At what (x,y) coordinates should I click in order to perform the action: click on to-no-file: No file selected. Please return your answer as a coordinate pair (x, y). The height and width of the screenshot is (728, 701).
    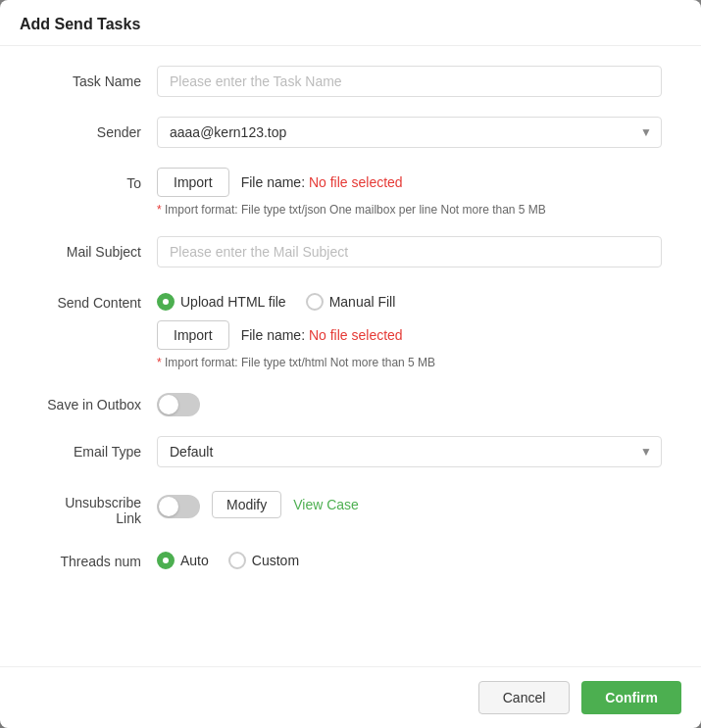
    Looking at the image, I should click on (356, 182).